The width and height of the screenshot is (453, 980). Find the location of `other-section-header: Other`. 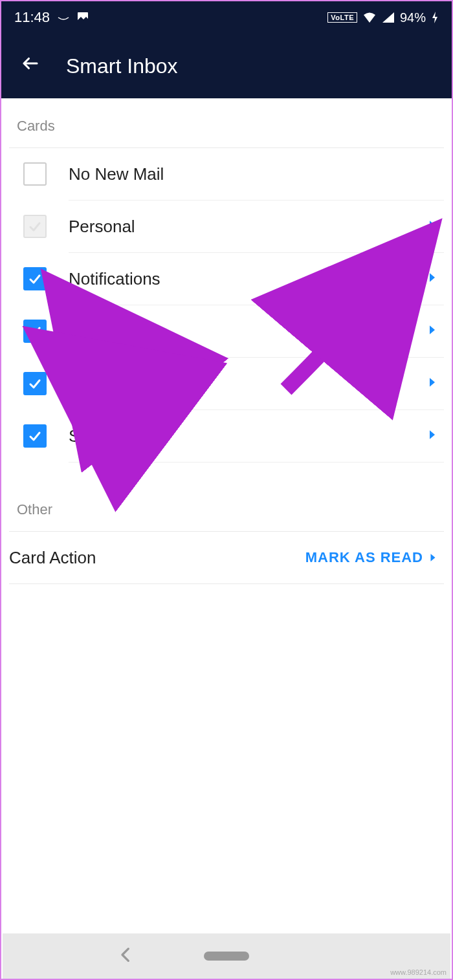

other-section-header: Other is located at coordinates (226, 497).